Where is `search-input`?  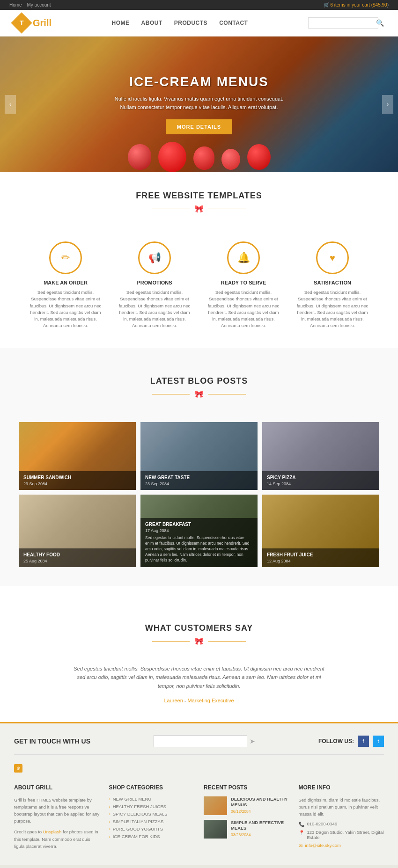
search-input is located at coordinates (343, 23).